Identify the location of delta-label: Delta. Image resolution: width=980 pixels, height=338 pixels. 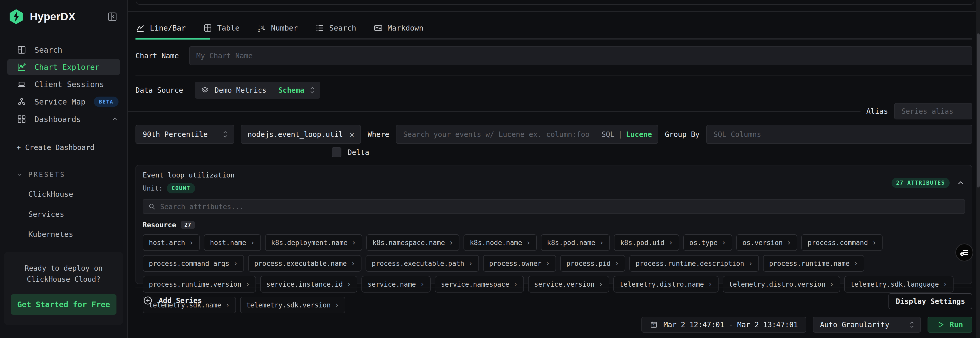
(358, 152).